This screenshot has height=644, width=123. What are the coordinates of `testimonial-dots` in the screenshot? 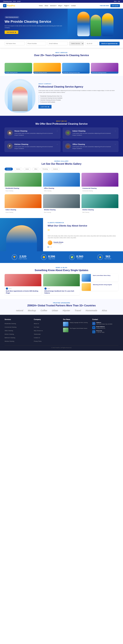 It's located at (83, 247).